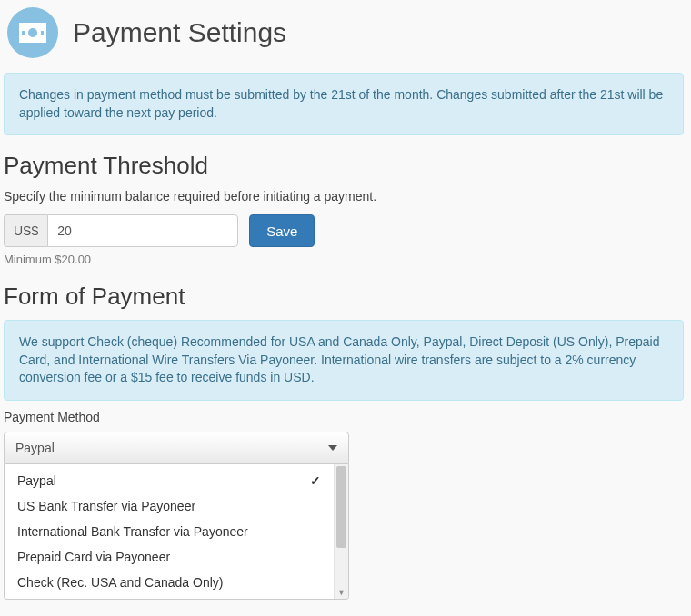 The image size is (691, 616). I want to click on payment-method-label: Payment Method, so click(344, 417).